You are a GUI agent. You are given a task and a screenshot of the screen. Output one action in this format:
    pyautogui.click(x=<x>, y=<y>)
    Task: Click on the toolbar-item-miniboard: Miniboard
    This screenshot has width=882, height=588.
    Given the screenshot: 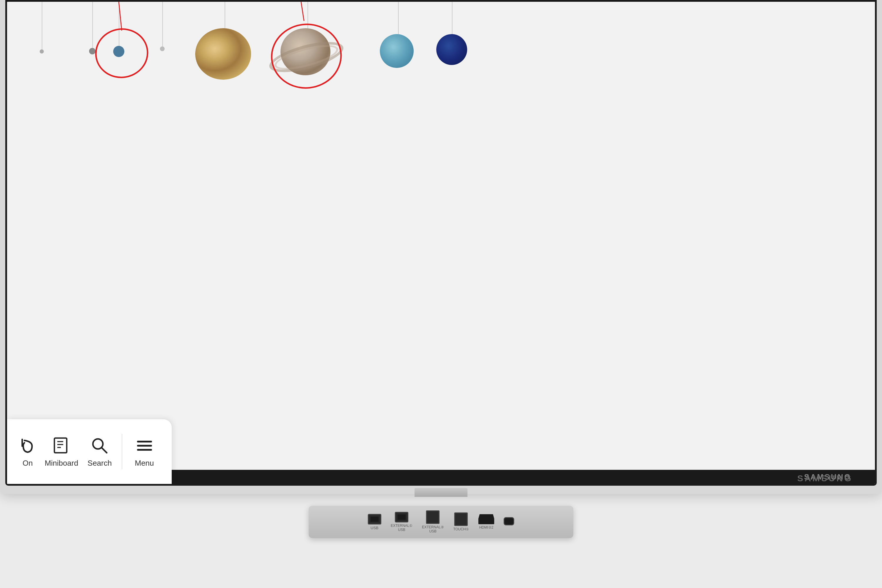 What is the action you would take?
    pyautogui.click(x=62, y=452)
    